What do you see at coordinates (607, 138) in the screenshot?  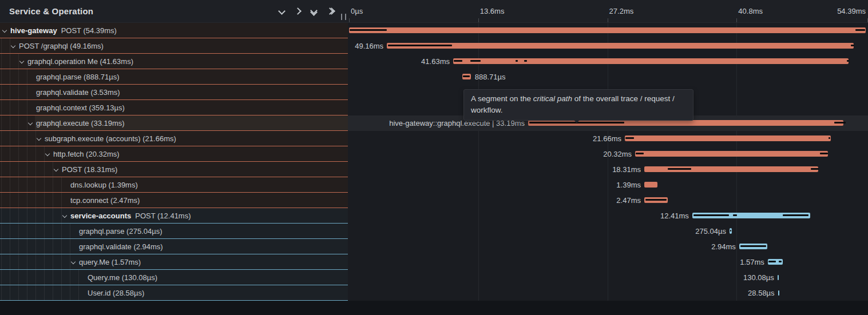 I see `span-duration-label: 21.66ms` at bounding box center [607, 138].